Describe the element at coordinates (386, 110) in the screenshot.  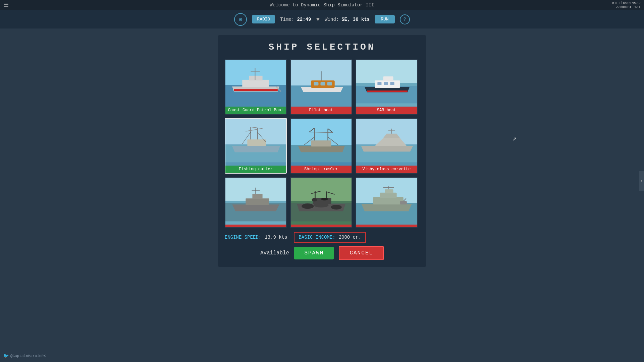
I see `ship-label-sar-boat: SAR boat` at that location.